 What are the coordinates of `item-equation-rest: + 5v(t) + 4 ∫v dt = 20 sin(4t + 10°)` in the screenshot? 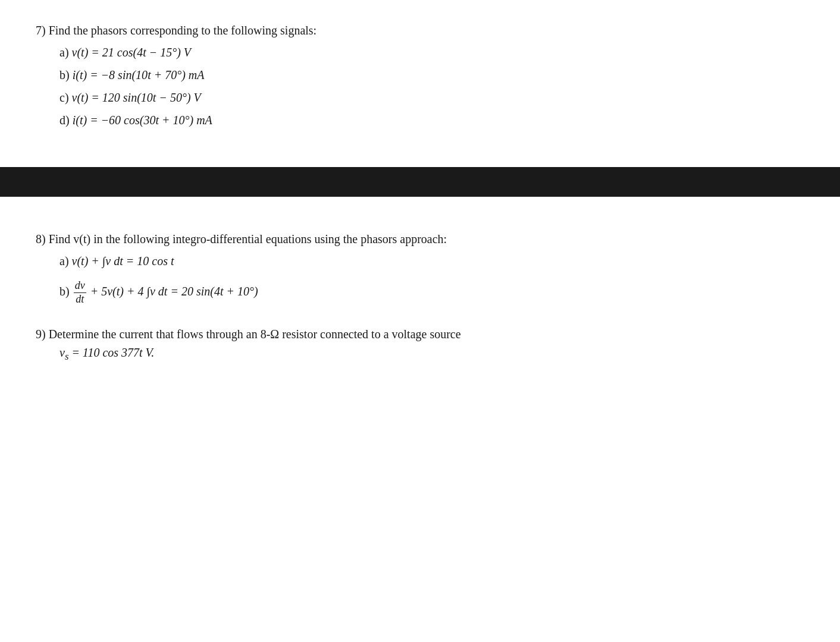 It's located at (174, 291).